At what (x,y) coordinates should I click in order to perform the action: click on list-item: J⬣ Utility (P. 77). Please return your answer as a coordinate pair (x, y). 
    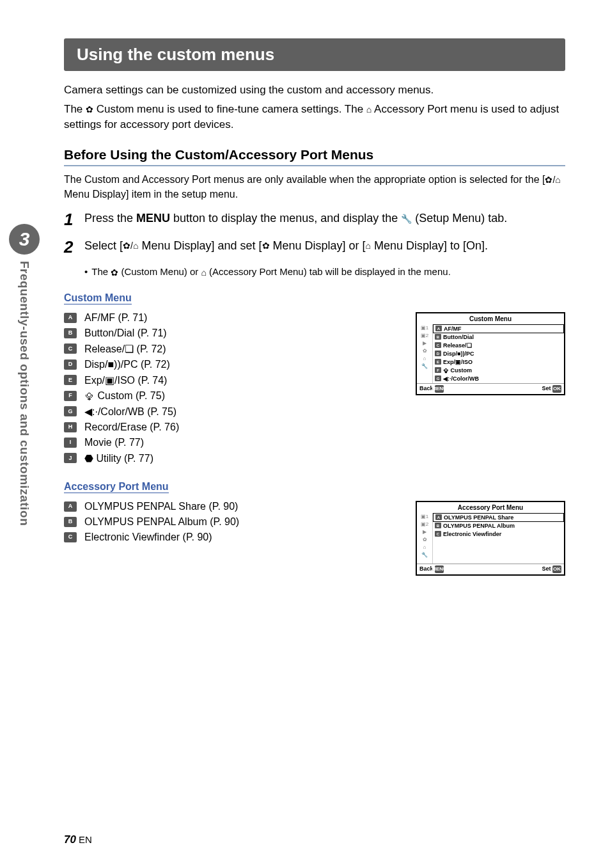
    Looking at the image, I should click on (230, 458).